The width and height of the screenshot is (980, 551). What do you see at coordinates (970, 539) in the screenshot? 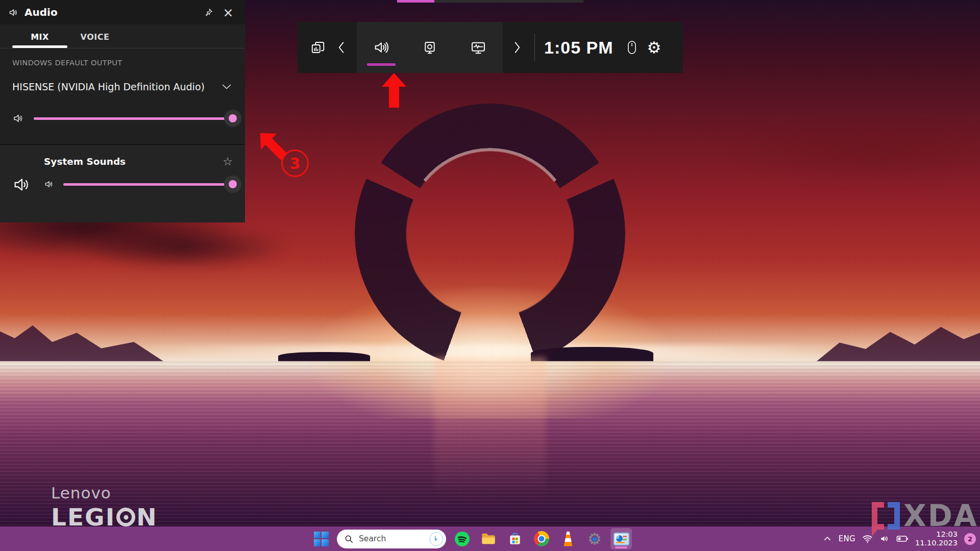
I see `notification-badge: 2` at bounding box center [970, 539].